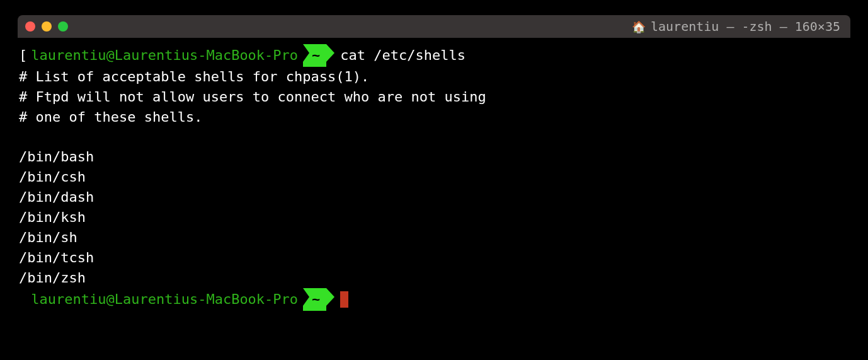  What do you see at coordinates (164, 299) in the screenshot?
I see `user-host-2: laurentiu@Laurentius-MacBook-Pro` at bounding box center [164, 299].